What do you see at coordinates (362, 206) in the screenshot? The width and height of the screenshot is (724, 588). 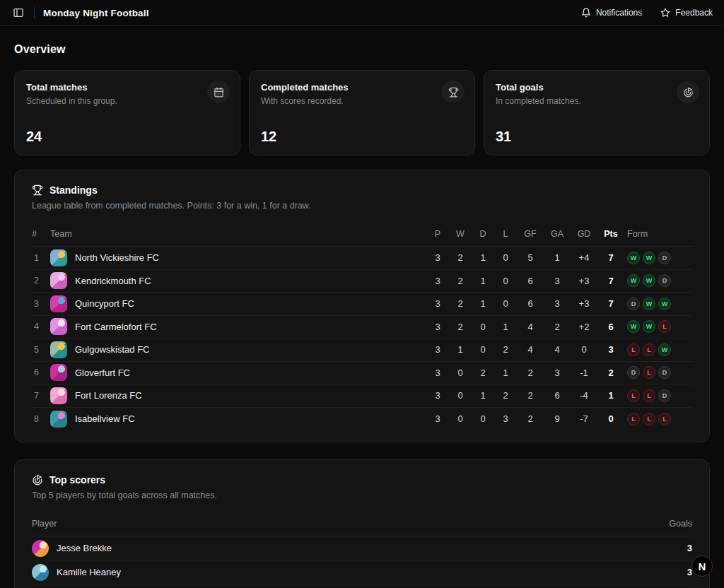 I see `standings-subtitle: League table from completed matches. Poi…` at bounding box center [362, 206].